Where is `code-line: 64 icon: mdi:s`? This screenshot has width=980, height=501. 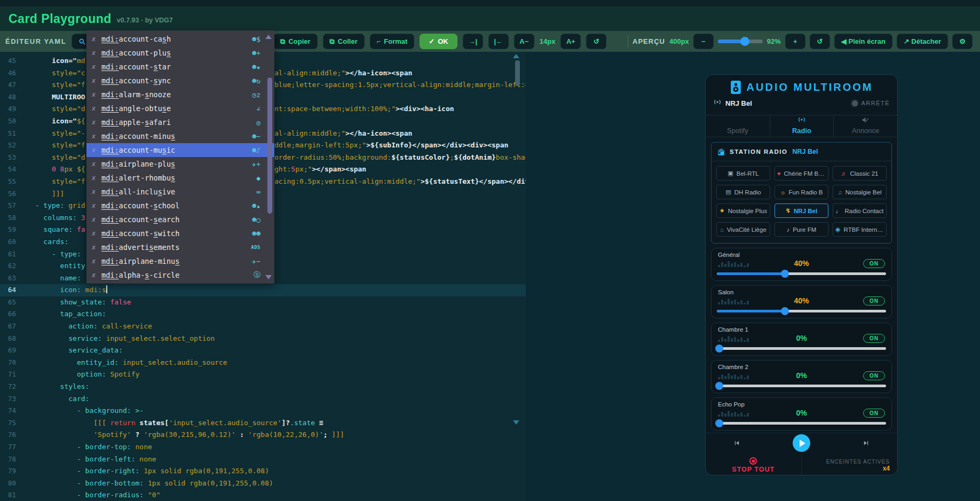 code-line: 64 icon: mdi:s is located at coordinates (263, 291).